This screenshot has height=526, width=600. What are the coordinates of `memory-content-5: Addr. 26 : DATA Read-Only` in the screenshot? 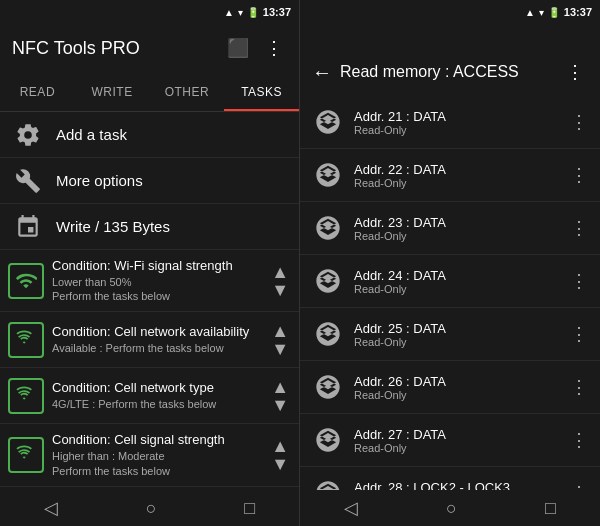 It's located at (455, 388).